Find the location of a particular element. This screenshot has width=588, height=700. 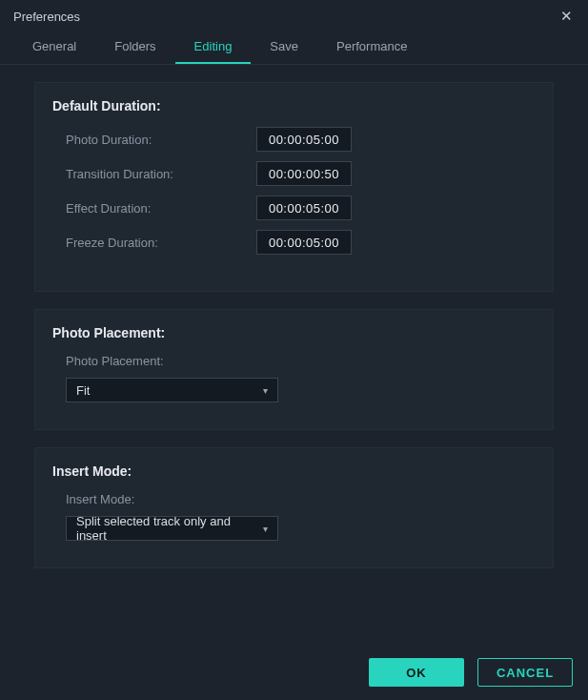

select-photo-placement-value: Fit is located at coordinates (83, 391).